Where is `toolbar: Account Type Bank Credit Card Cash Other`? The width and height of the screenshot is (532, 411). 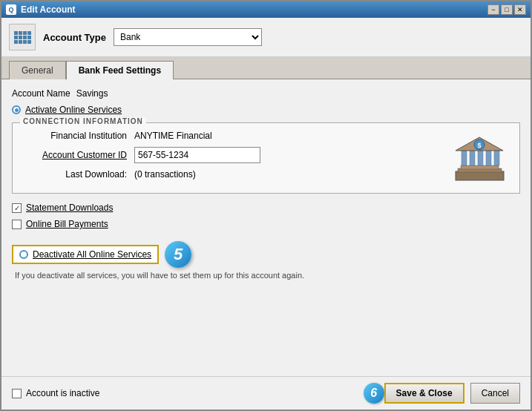 toolbar: Account Type Bank Credit Card Cash Other is located at coordinates (266, 37).